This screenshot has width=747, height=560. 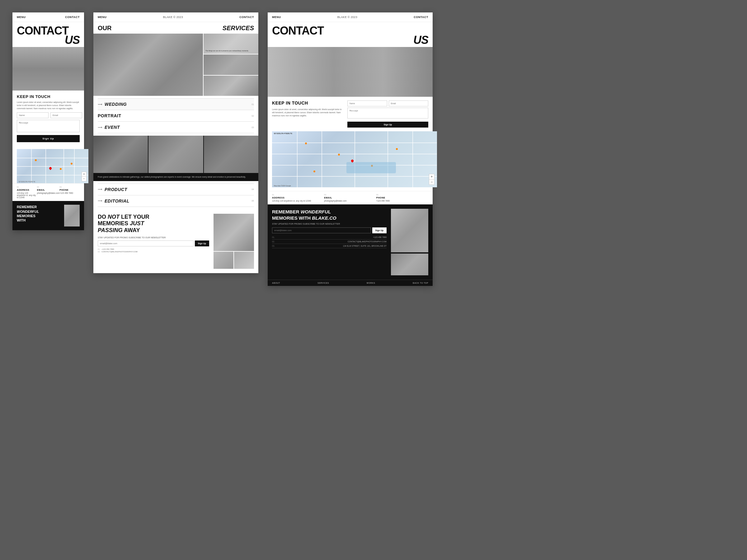 I want to click on panel2-promo-sub: STAY UPDATED FOR PROMO SUBSCRIBE TO OUR …, so click(x=153, y=238).